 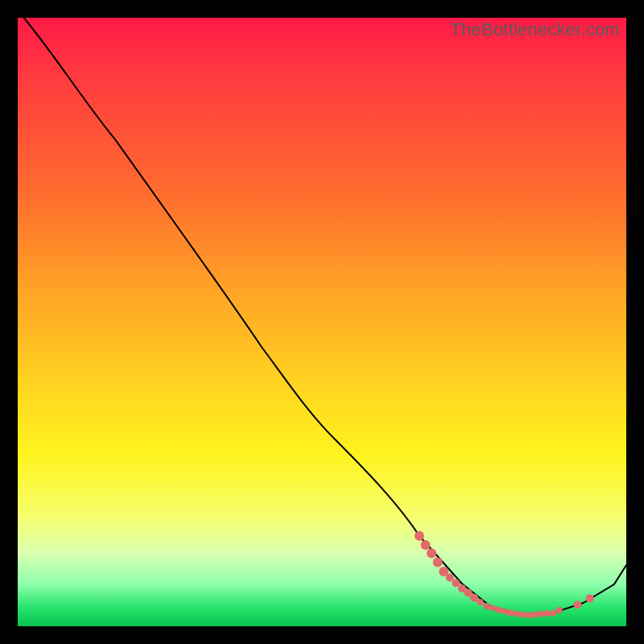 What do you see at coordinates (504, 575) in the screenshot?
I see `markers-group` at bounding box center [504, 575].